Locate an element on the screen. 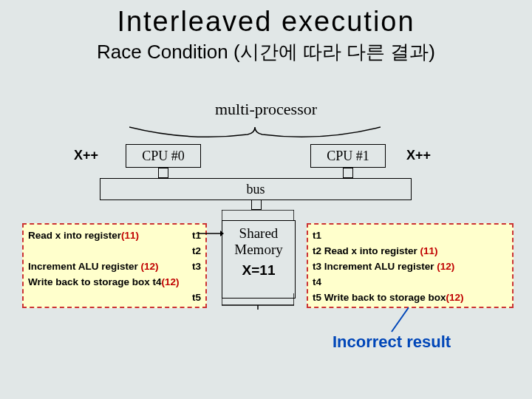 Image resolution: width=532 pixels, height=399 pixels. r-r5-t: t5 is located at coordinates (317, 297).